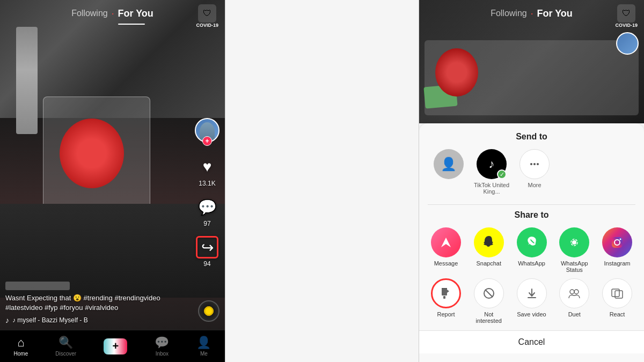  I want to click on share-count: 94, so click(207, 264).